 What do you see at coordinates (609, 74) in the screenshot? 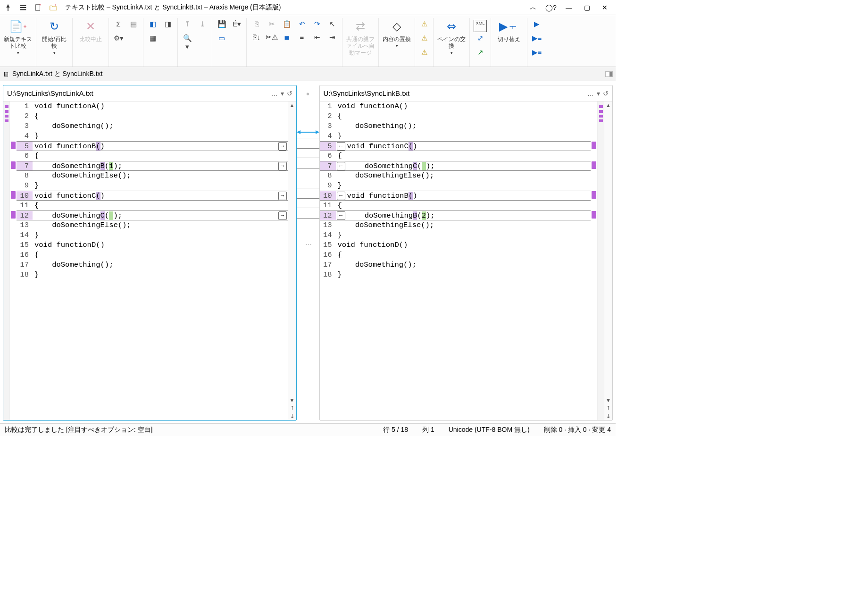
I see `panel-toggle-icon` at bounding box center [609, 74].